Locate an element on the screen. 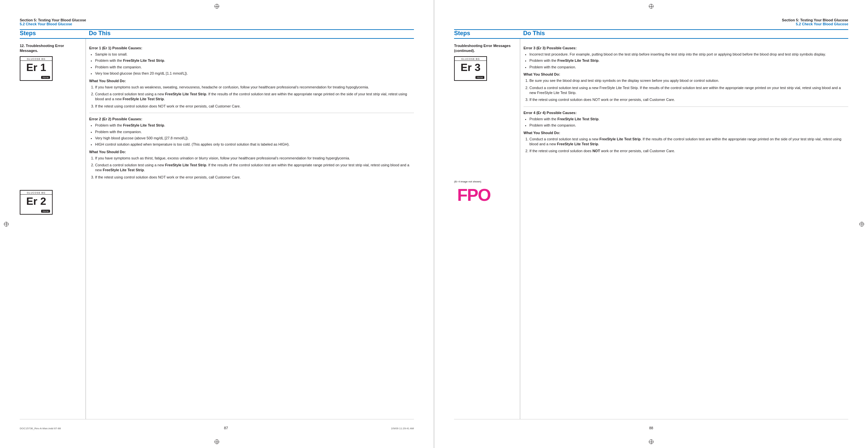 The width and height of the screenshot is (868, 448). step-continued-label: Troubleshooting Error Messages (continue… is located at coordinates (484, 48).